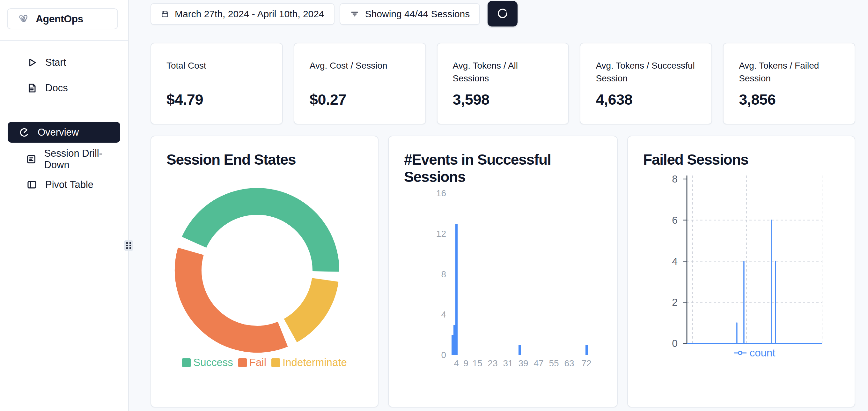 The height and width of the screenshot is (411, 868). What do you see at coordinates (646, 99) in the screenshot?
I see `stat-value: 4,638` at bounding box center [646, 99].